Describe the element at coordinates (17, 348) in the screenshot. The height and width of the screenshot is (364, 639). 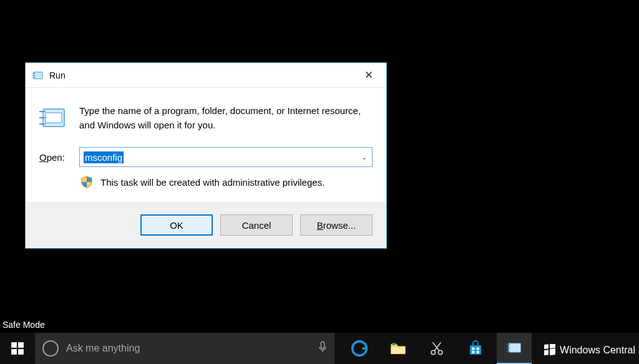
I see `windows-icon` at that location.